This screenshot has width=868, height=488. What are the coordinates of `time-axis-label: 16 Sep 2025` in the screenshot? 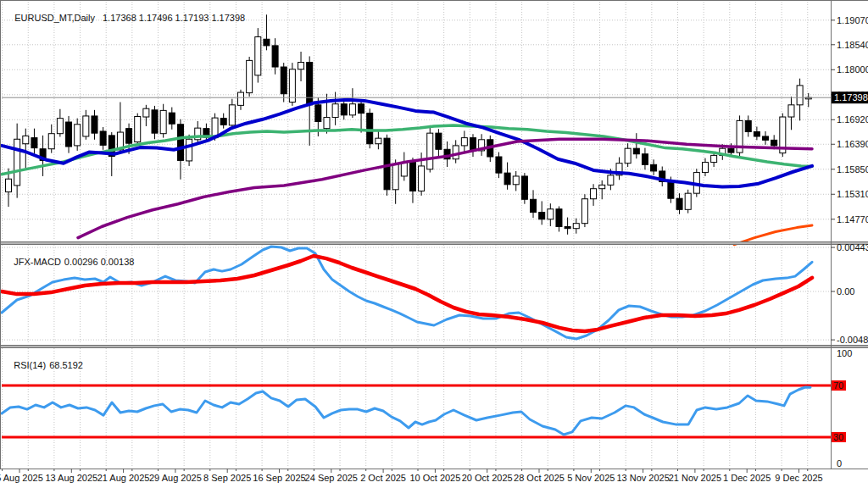 It's located at (279, 478).